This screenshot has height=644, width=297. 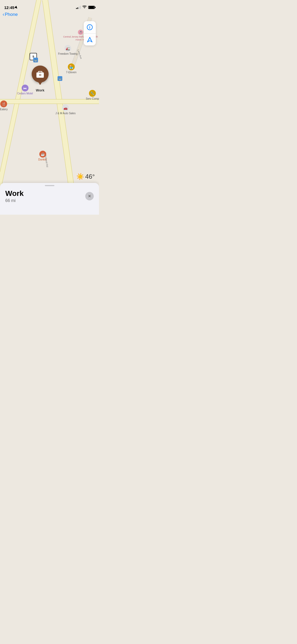 I want to click on info-icon, so click(x=90, y=27).